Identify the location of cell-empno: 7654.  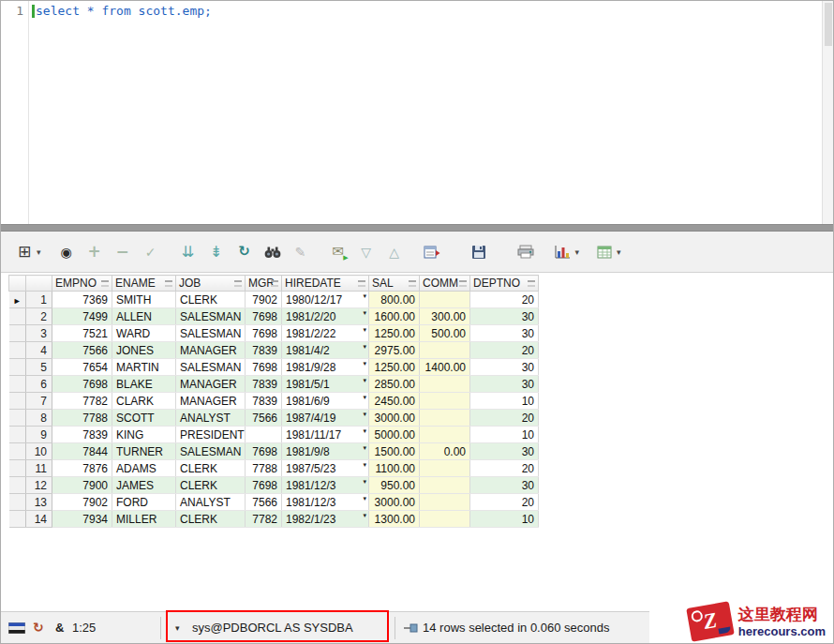
(82, 367).